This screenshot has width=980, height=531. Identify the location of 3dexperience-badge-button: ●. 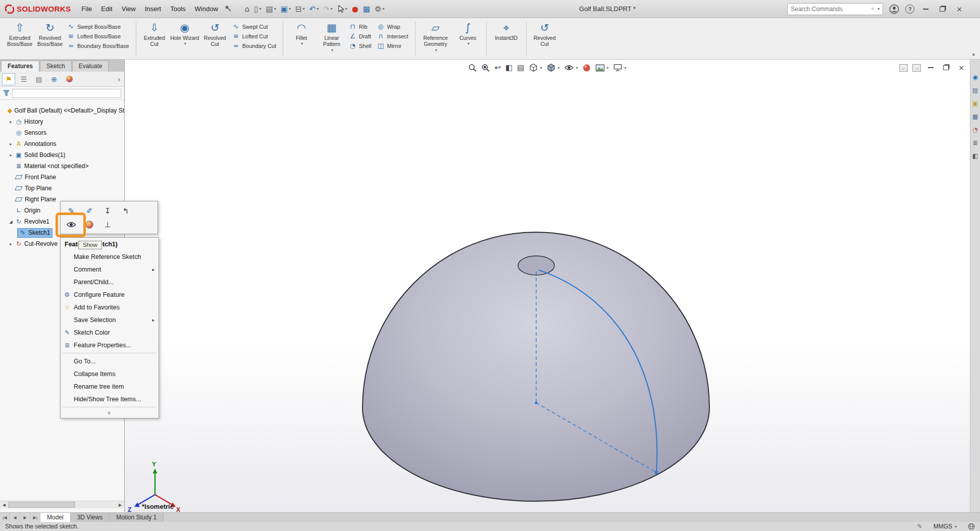
(355, 9).